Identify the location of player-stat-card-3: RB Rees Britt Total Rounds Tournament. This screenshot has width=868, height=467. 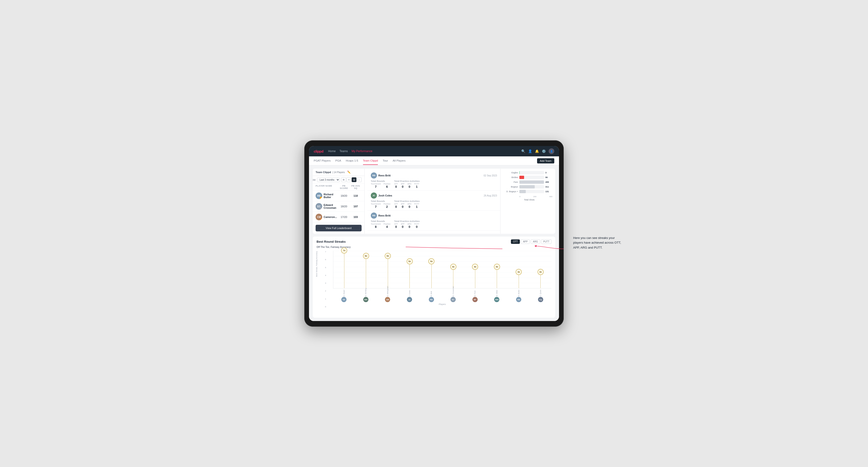
(434, 221).